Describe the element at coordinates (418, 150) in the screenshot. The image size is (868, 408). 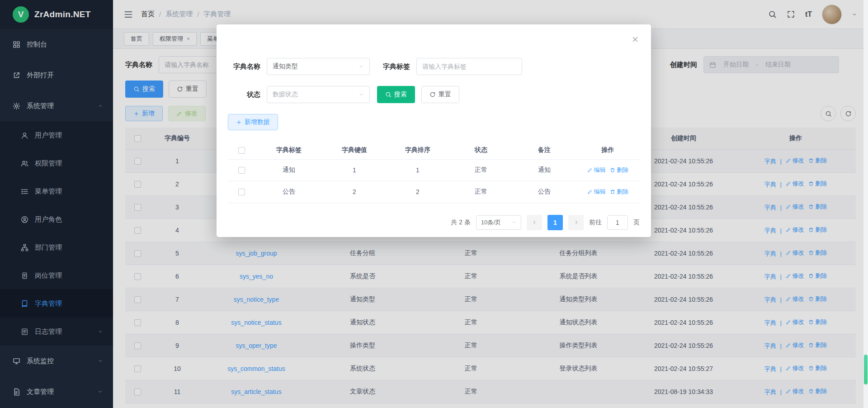
I see `col-dict-sort: 字典排序` at that location.